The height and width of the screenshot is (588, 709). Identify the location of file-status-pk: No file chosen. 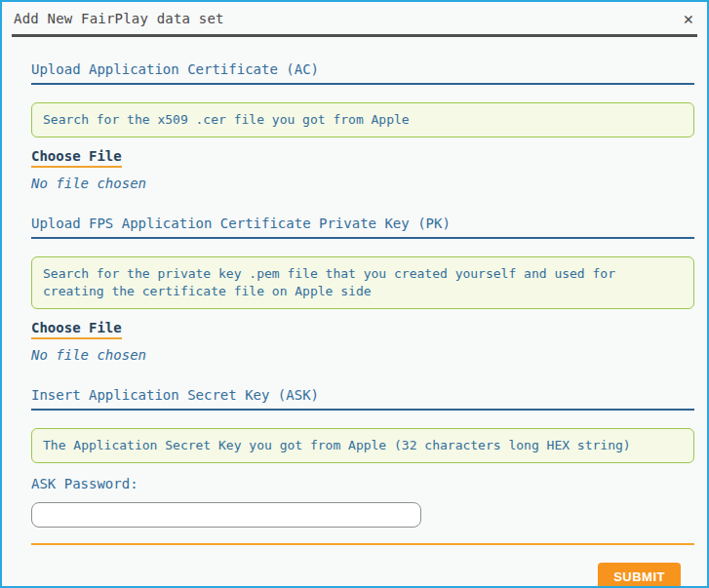
(363, 355).